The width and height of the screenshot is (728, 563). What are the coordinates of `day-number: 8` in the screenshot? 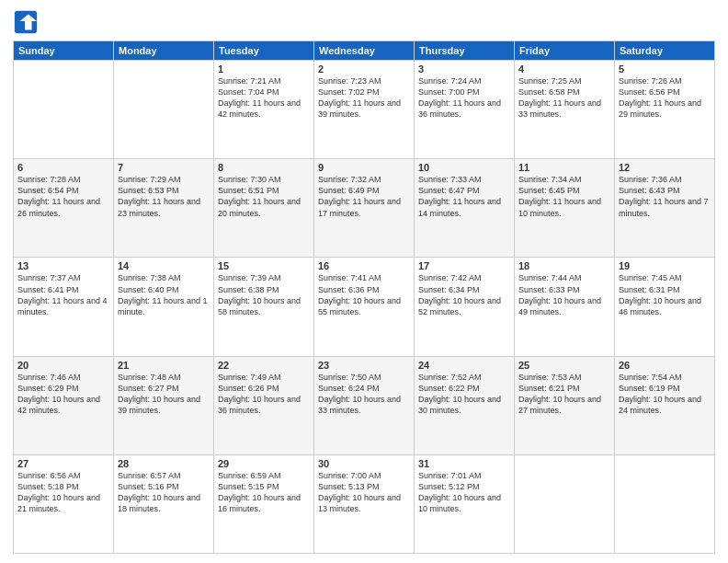 It's located at (264, 167).